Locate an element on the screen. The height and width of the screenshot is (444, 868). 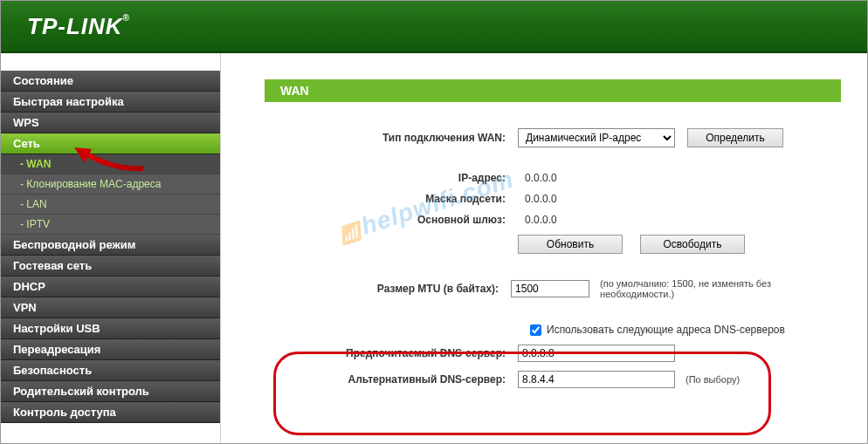
use-dns-label: Использовать следующие адреса DNS-сервер… is located at coordinates (665, 330).